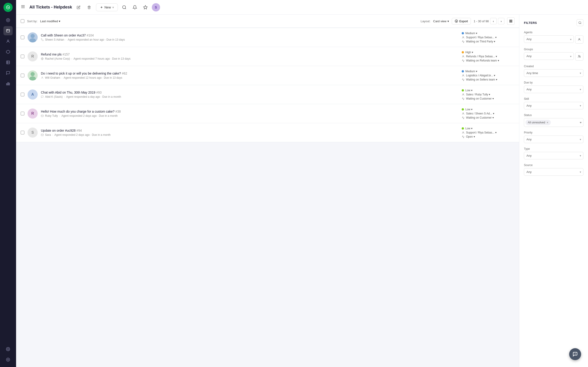 The height and width of the screenshot is (367, 588). I want to click on new-button: New ▾, so click(107, 7).